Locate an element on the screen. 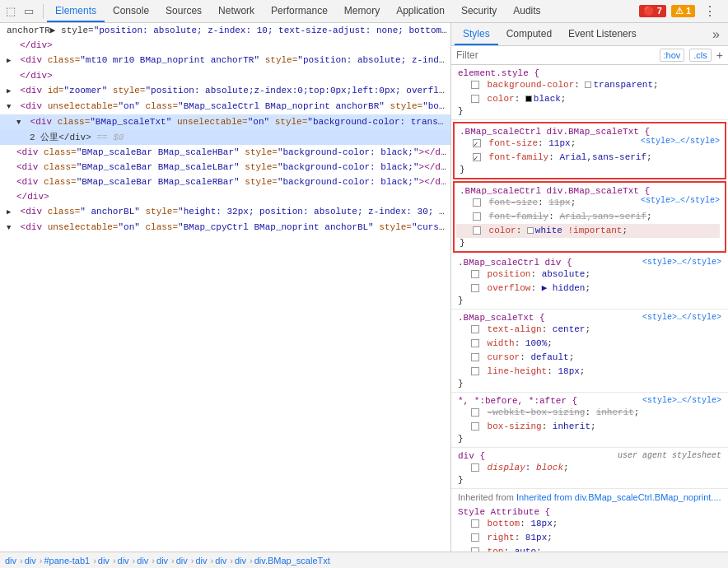 This screenshot has height=568, width=728. tab-application: Application is located at coordinates (420, 12).